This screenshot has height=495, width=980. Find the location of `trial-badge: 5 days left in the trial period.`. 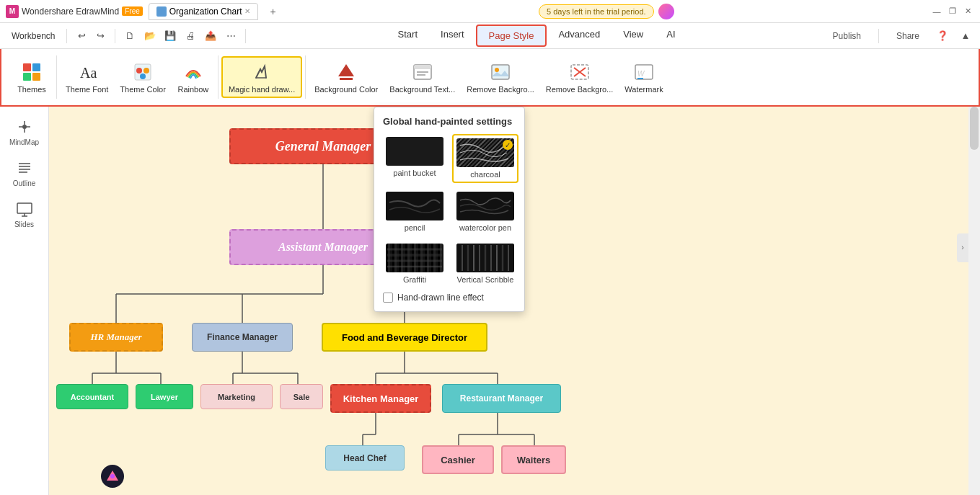

trial-badge: 5 days left in the trial period. is located at coordinates (596, 12).